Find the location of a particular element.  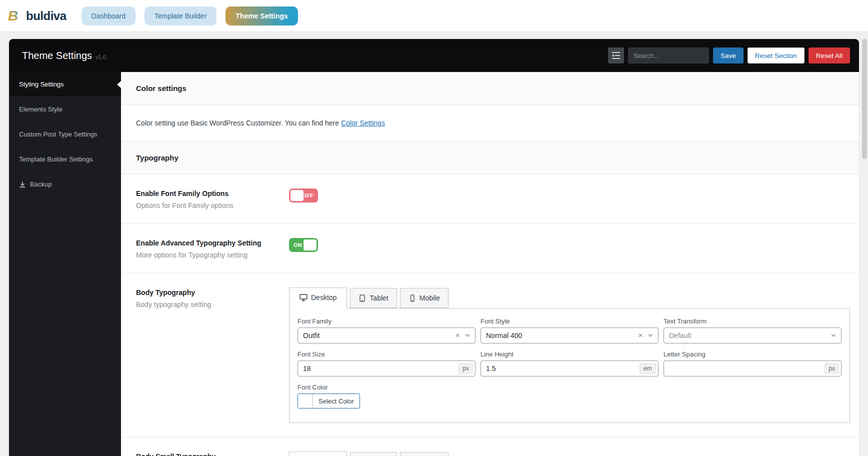

color-settings-link: Color Settings is located at coordinates (363, 123).